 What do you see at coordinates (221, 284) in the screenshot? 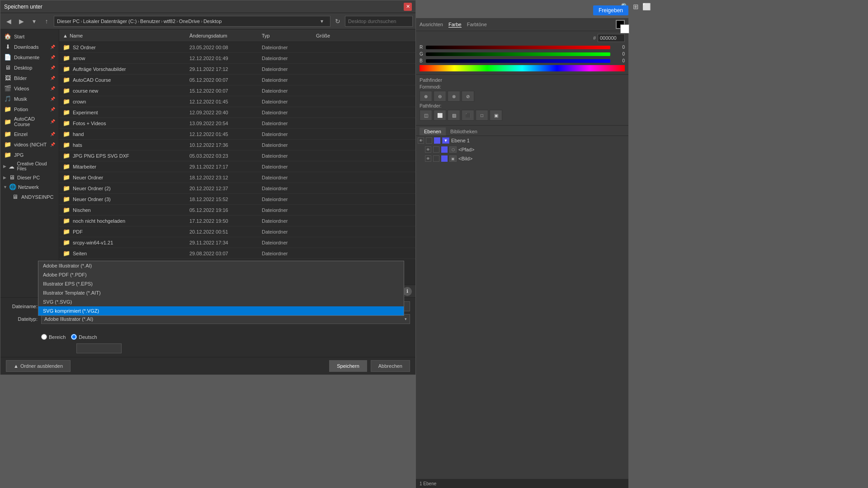
I see `dropdown-option-eps: Illustrator EPS (*.EPS)` at bounding box center [221, 284].